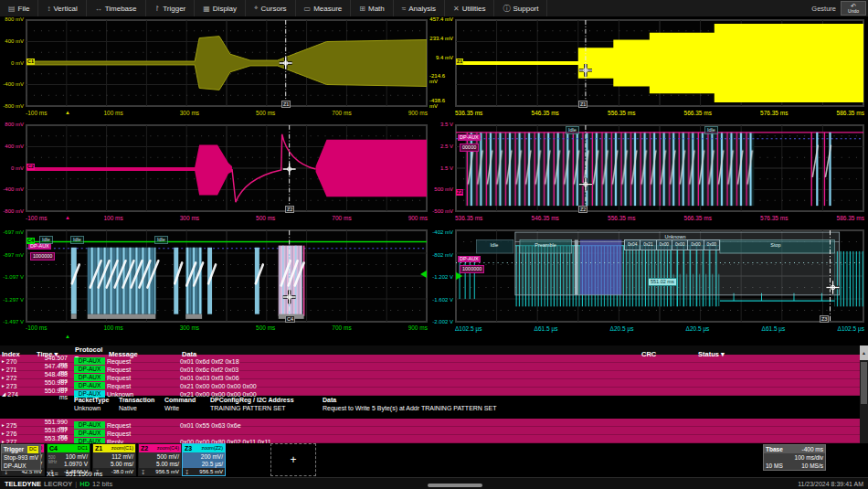  What do you see at coordinates (4, 394) in the screenshot?
I see `expand-icon: ◢` at bounding box center [4, 394].